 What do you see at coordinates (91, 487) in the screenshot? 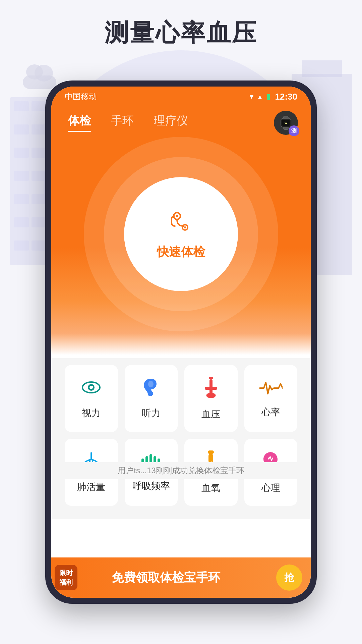
I see `lung-label: 肺活量` at bounding box center [91, 487].